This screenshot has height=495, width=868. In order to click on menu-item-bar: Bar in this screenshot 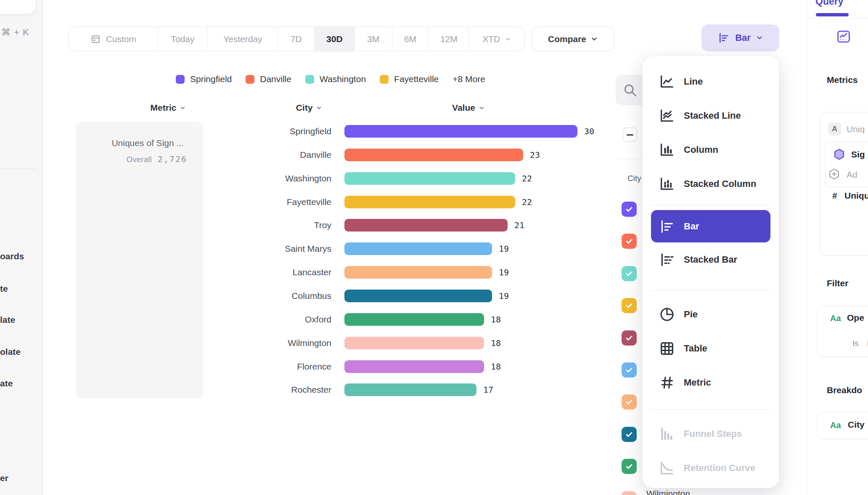, I will do `click(711, 226)`.